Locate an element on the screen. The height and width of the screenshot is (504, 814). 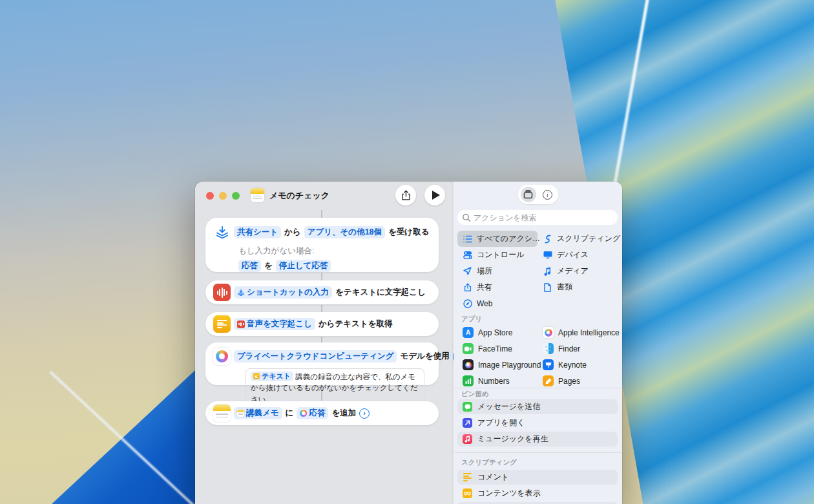
category-media: メディア is located at coordinates (578, 271).